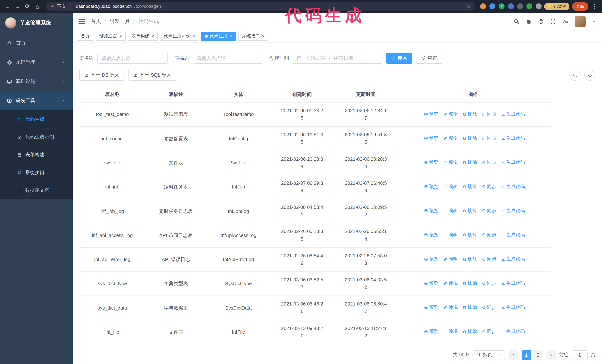  What do you see at coordinates (36, 82) in the screenshot?
I see `sidebar-item-infra: 基础设施` at bounding box center [36, 82].